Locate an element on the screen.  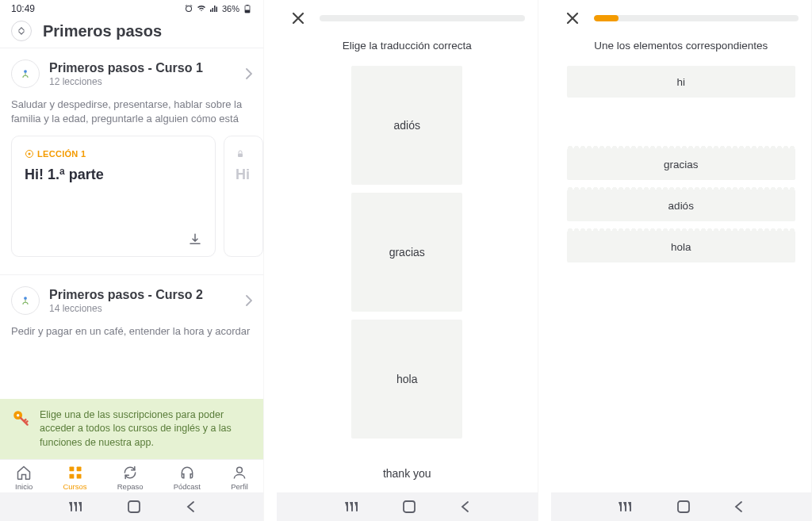
nav-cursos: Cursos is located at coordinates (75, 477).